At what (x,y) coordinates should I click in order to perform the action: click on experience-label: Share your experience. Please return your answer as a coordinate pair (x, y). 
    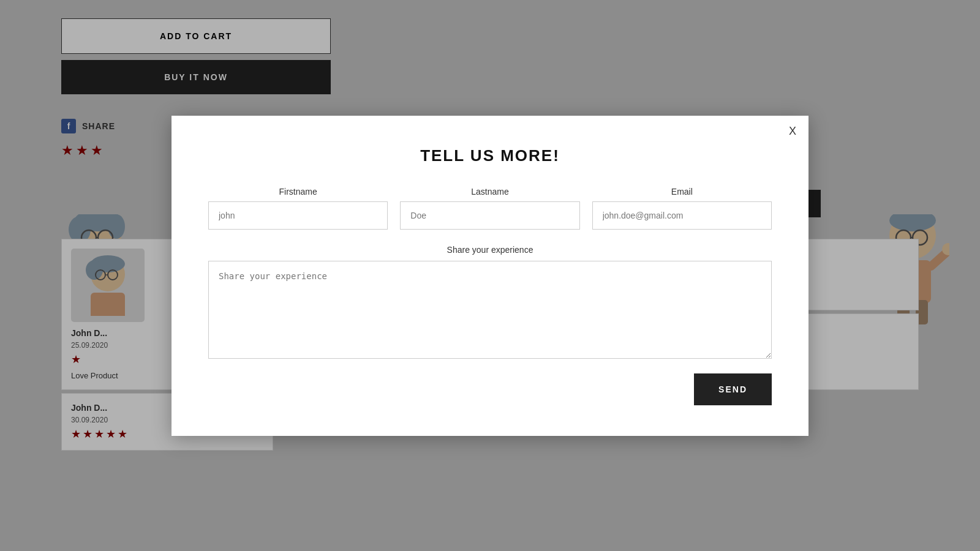
    Looking at the image, I should click on (490, 250).